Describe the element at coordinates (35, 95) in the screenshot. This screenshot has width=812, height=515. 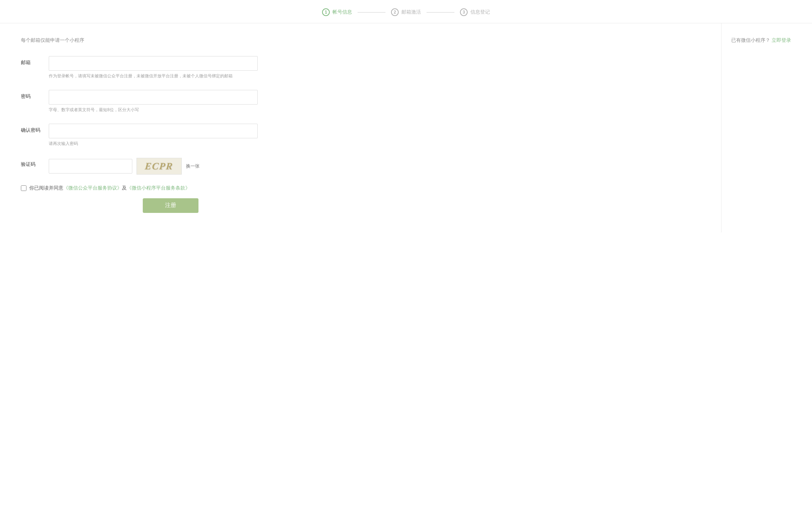
I see `password-label: 密码` at that location.